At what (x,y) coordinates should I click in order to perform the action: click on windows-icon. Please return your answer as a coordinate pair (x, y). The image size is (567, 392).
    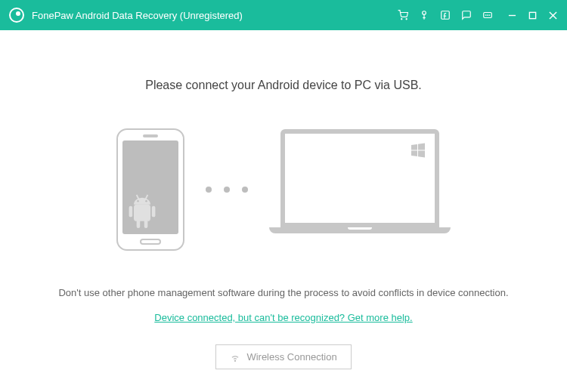
    Looking at the image, I should click on (418, 150).